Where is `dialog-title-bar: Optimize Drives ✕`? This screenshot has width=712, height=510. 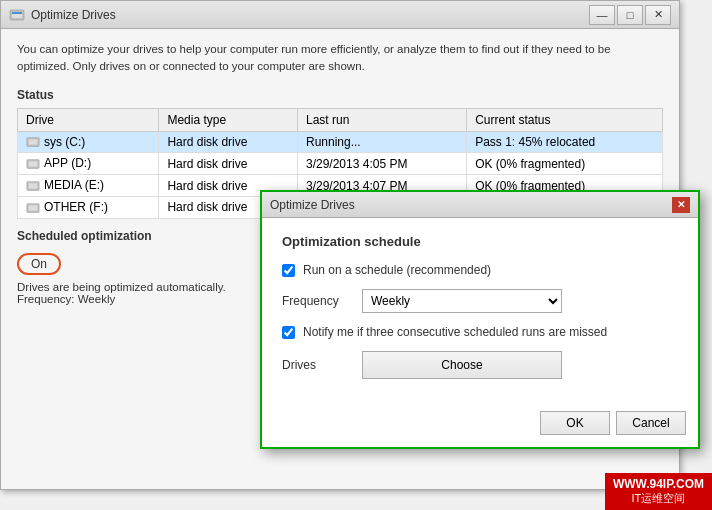 dialog-title-bar: Optimize Drives ✕ is located at coordinates (480, 205).